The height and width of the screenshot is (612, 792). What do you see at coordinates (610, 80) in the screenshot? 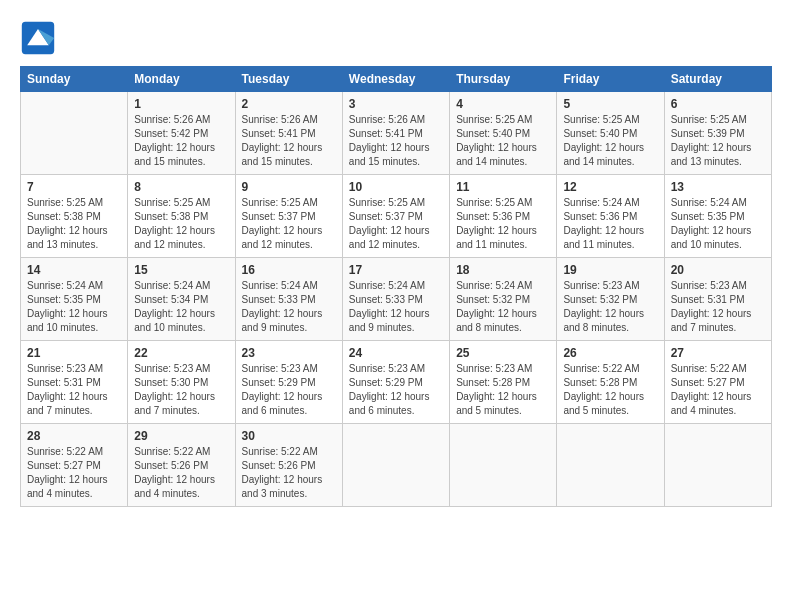
I see `weekday-header-cell: Friday` at bounding box center [610, 80].